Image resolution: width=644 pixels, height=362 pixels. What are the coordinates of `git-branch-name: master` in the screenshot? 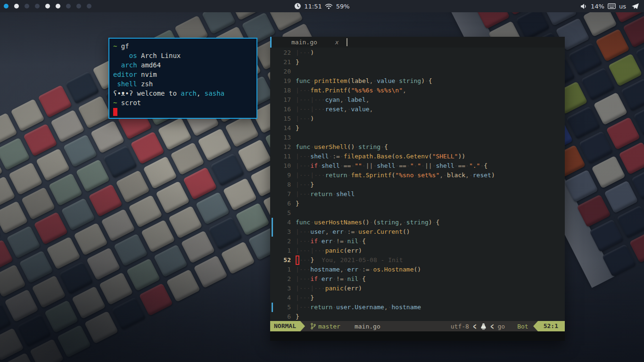 It's located at (329, 326).